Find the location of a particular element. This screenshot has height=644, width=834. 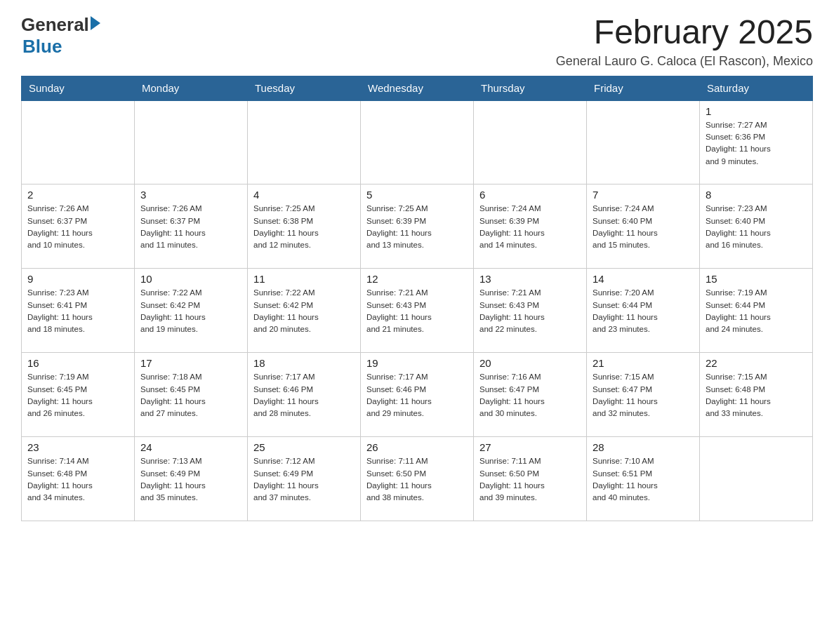

day-number: 9 is located at coordinates (78, 279).